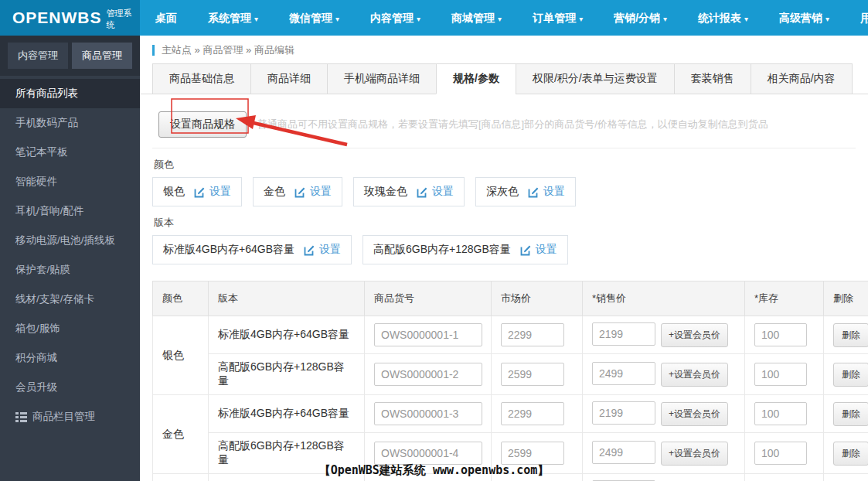 Image resolution: width=868 pixels, height=481 pixels. What do you see at coordinates (46, 123) in the screenshot?
I see `sidebar-item-label: 手机数码产品` at bounding box center [46, 123].